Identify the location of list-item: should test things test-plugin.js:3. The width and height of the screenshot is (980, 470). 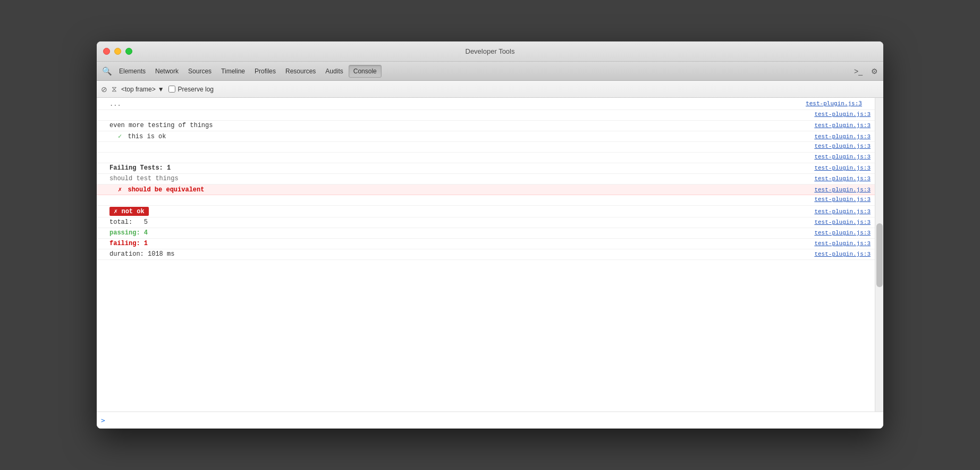
(486, 179).